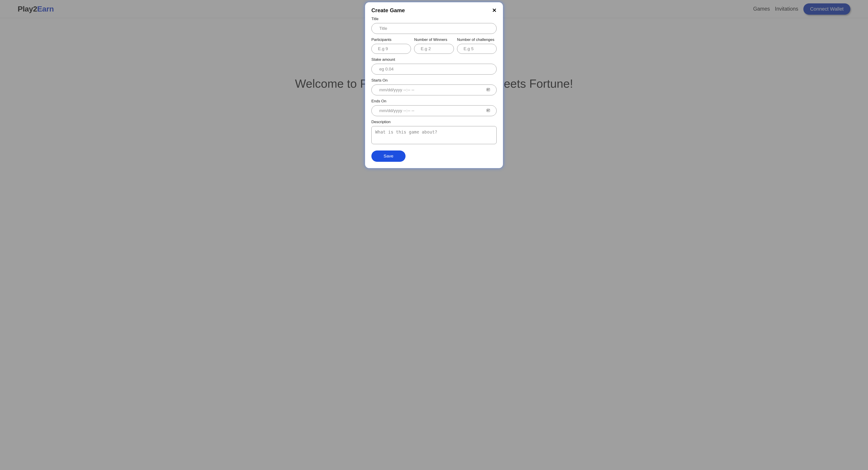  I want to click on winners-label: Number of Winners, so click(434, 40).